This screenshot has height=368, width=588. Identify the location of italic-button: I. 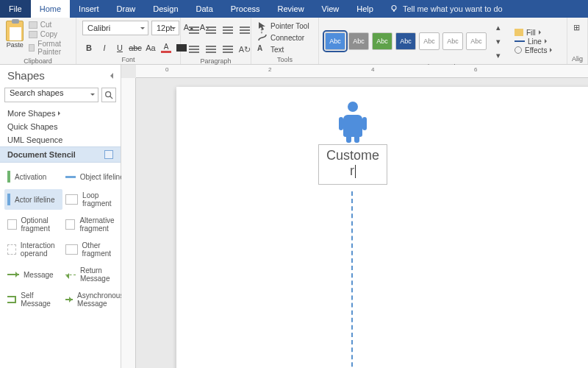
(104, 48).